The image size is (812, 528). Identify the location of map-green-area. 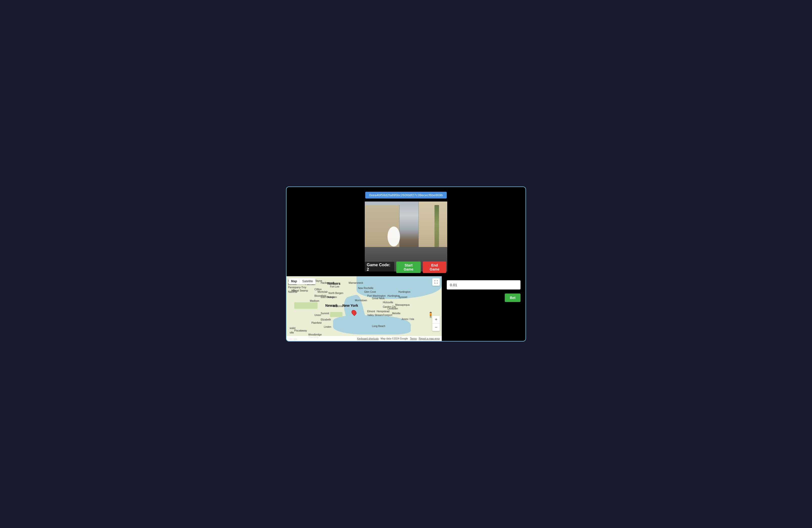
(306, 306).